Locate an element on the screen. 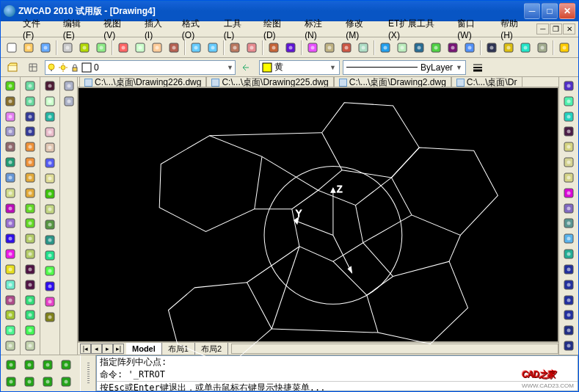  menu-window: 窗口(W) is located at coordinates (473, 29).